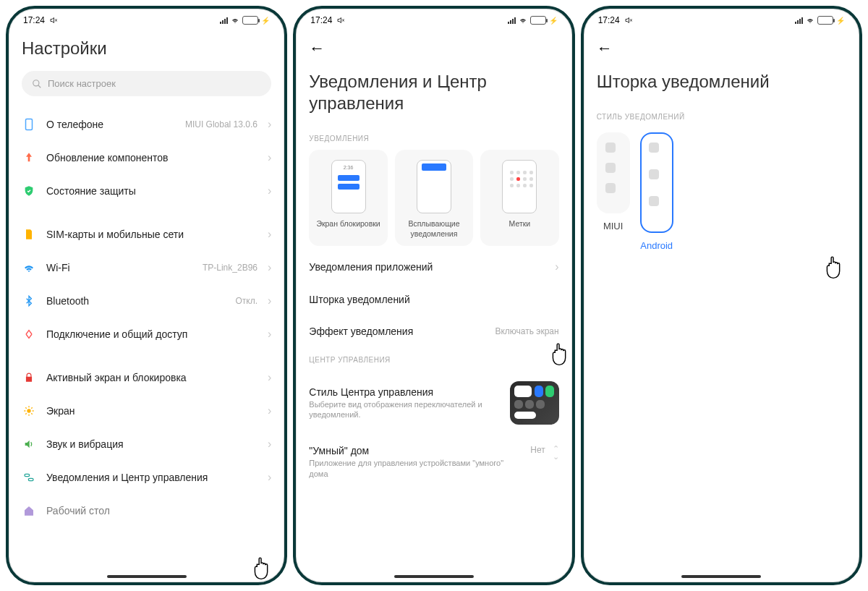 The width and height of the screenshot is (868, 591). What do you see at coordinates (152, 158) in the screenshot?
I see `row-label: Обновление компонентов` at bounding box center [152, 158].